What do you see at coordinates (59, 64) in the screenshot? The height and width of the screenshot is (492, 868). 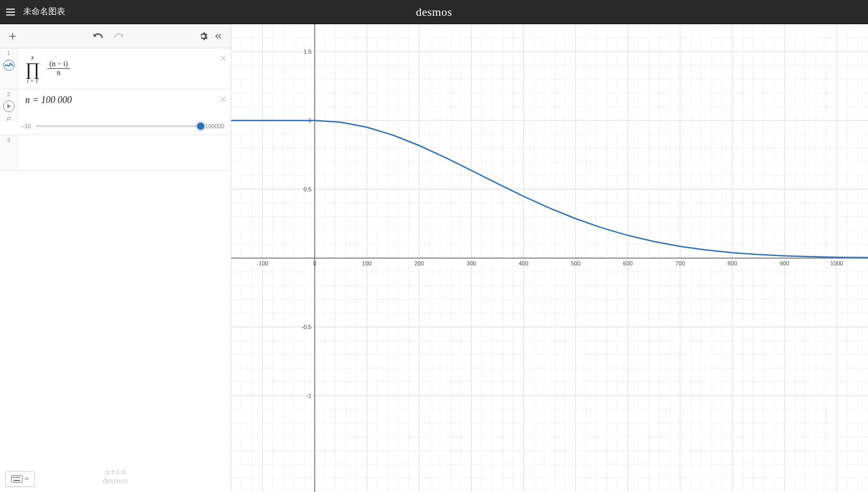 I see `fraction-numerator: (n − i)` at bounding box center [59, 64].